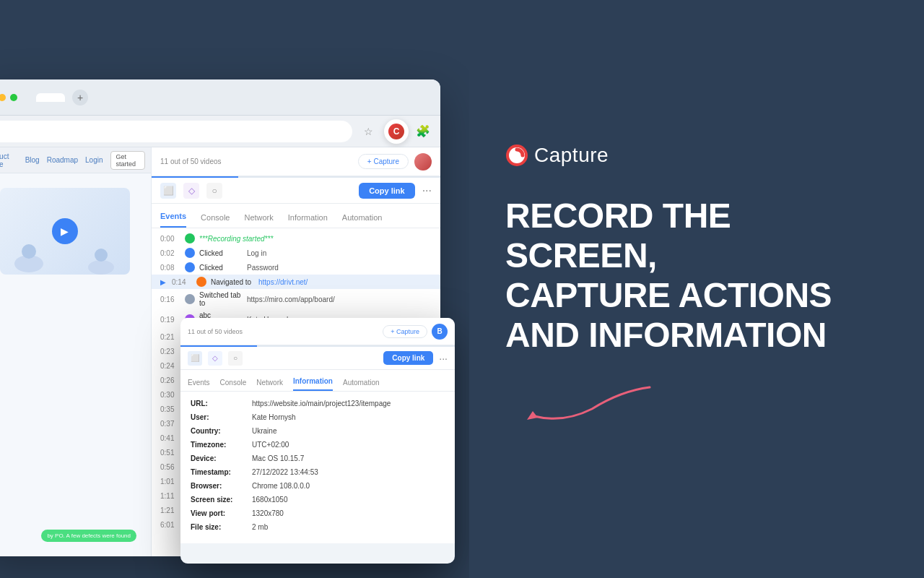  Describe the element at coordinates (65, 231) in the screenshot. I see `illustration-box: ▶` at that location.